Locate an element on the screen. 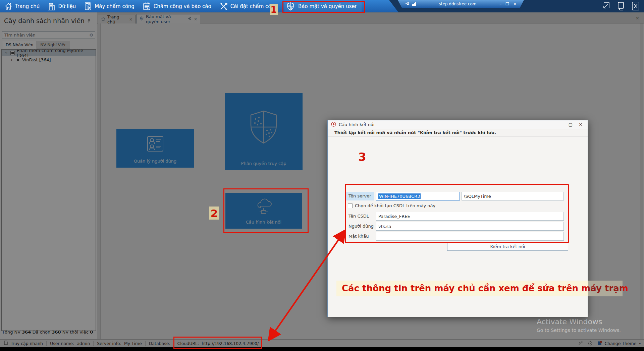  toolbar-item-label: Bảo mật và quyền user is located at coordinates (327, 6).